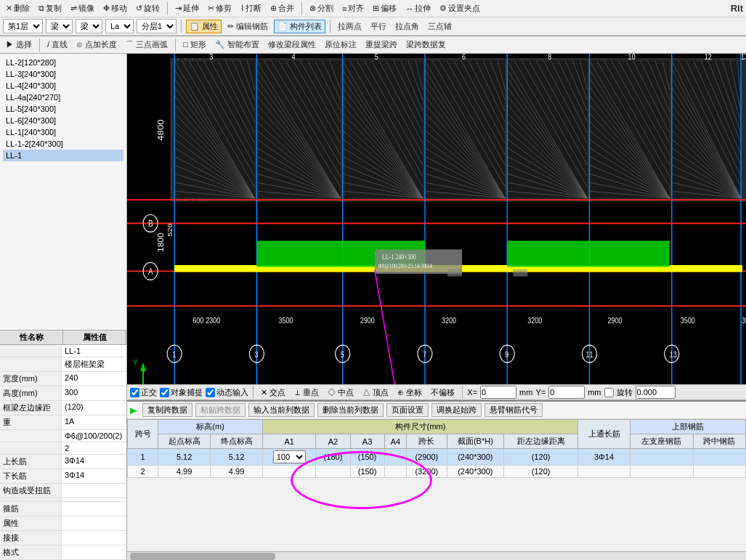 Image resolution: width=746 pixels, height=560 pixels. Describe the element at coordinates (456, 410) in the screenshot. I see `swap-span-btn: 调换起始跨` at that location.